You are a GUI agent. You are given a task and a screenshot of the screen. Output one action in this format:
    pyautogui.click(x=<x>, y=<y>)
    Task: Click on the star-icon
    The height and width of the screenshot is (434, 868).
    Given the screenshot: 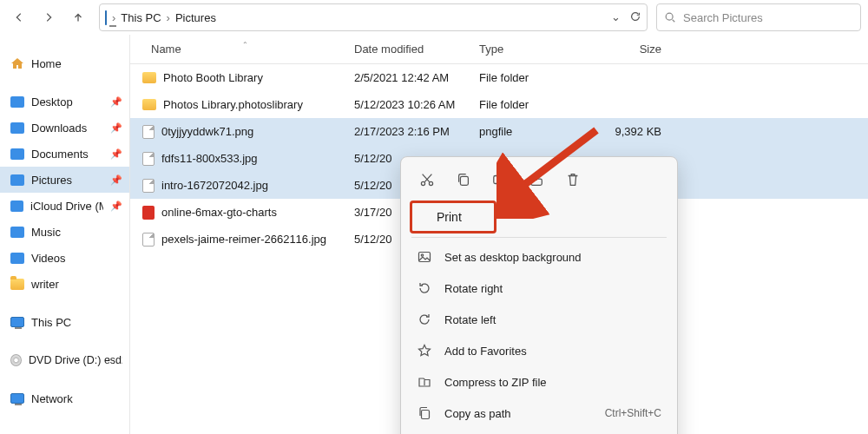 What is the action you would take?
    pyautogui.click(x=424, y=351)
    